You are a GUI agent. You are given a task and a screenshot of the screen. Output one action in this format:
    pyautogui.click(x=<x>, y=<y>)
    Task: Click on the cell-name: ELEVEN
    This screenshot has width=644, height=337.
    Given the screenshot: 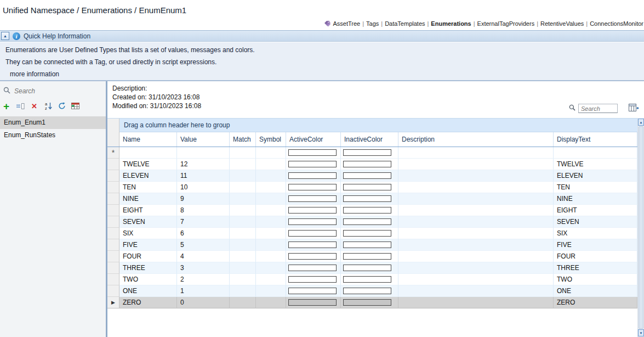 What is the action you would take?
    pyautogui.click(x=148, y=176)
    